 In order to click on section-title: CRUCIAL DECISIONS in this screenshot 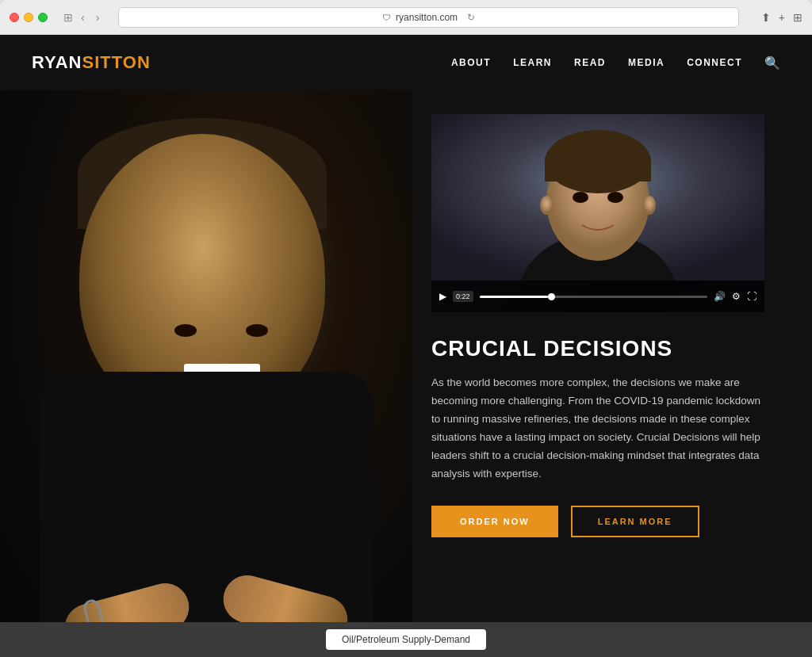, I will do `click(598, 349)`.